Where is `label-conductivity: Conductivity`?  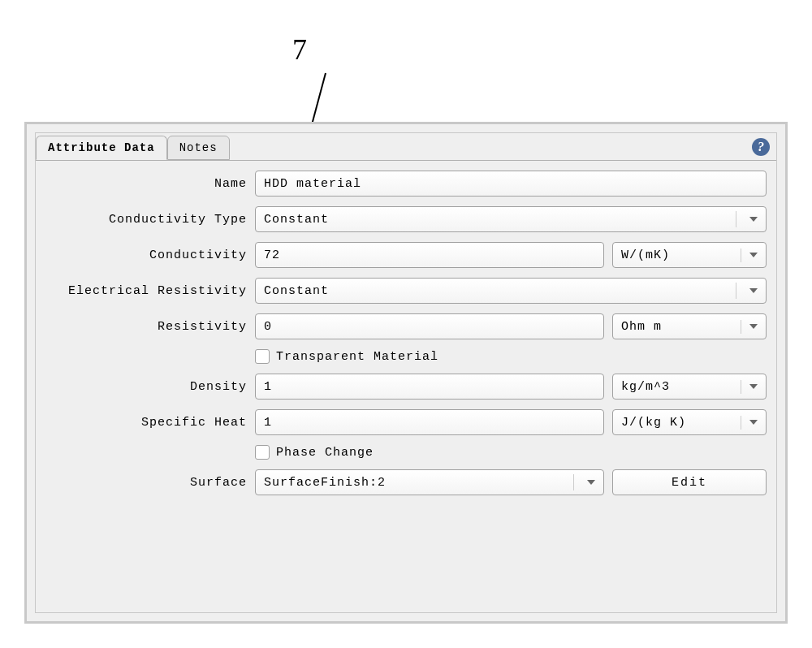 label-conductivity: Conductivity is located at coordinates (146, 255).